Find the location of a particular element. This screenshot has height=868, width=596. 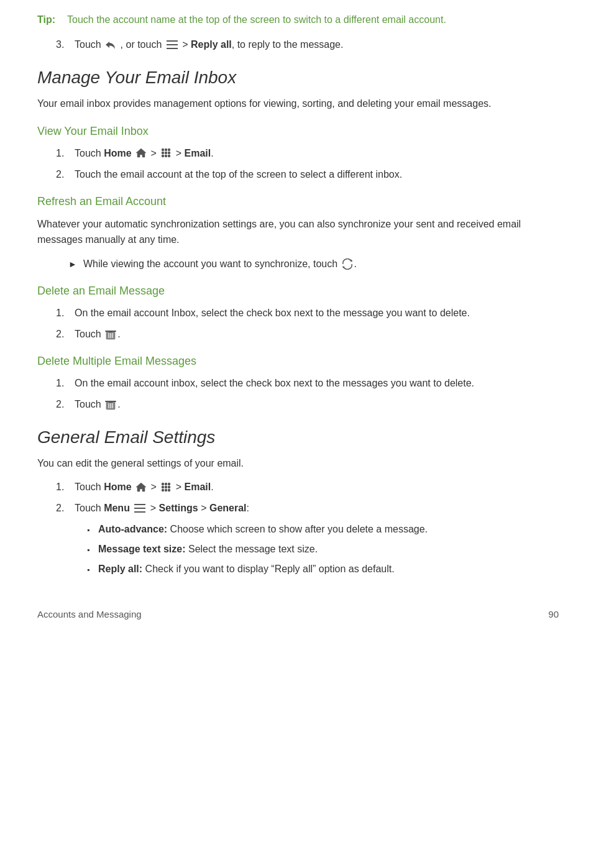

view-inbox-step2: 2. Touch the email account at the top of… is located at coordinates (307, 175).